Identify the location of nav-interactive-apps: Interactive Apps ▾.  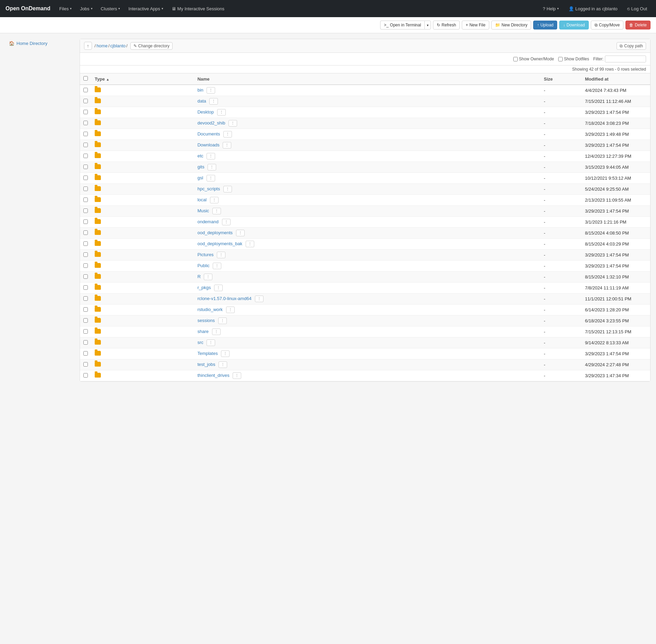
(146, 9).